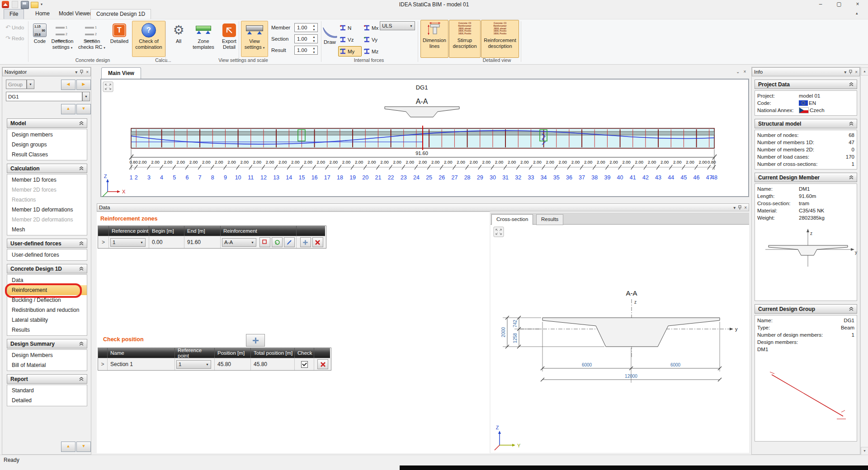  Describe the element at coordinates (68, 446) in the screenshot. I see `navigator-bottom-up-button: ▲` at that location.